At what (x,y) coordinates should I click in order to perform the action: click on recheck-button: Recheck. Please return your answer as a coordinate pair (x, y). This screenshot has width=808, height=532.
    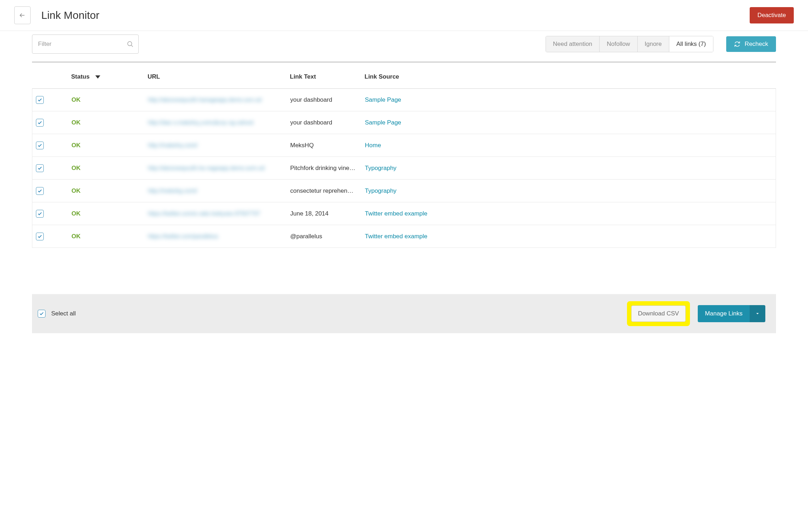
    Looking at the image, I should click on (751, 44).